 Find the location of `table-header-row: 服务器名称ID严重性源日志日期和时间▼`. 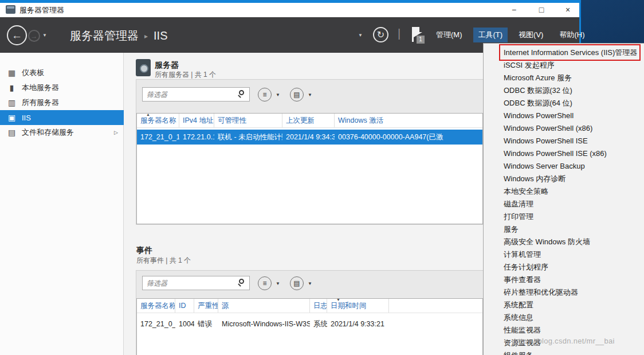

table-header-row: 服务器名称ID严重性源日志日期和时间▼ is located at coordinates (309, 306).